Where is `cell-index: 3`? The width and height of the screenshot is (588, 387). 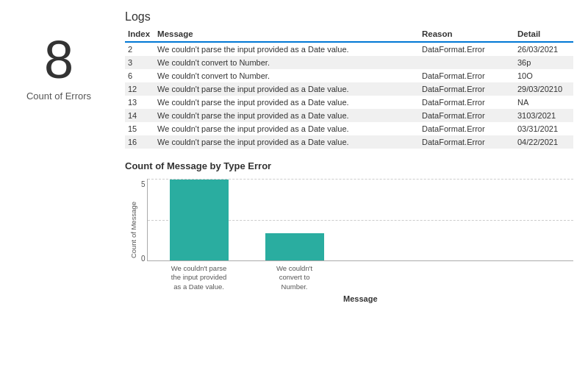 cell-index: 3 is located at coordinates (140, 63).